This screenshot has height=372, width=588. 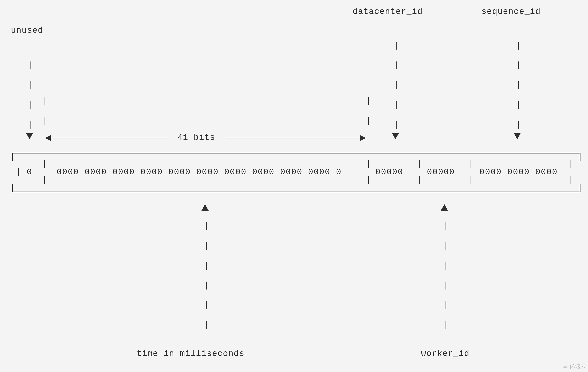 What do you see at coordinates (31, 95) in the screenshot?
I see `pointer-unused: | | | |` at bounding box center [31, 95].